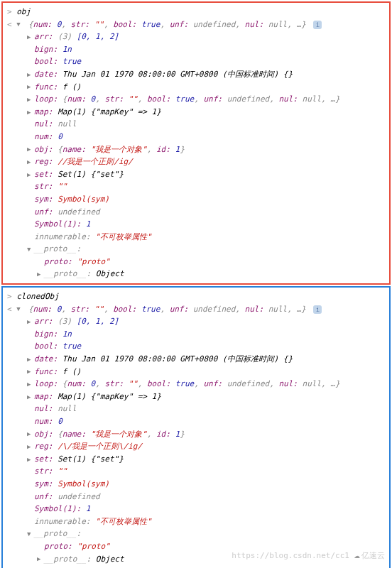 The width and height of the screenshot is (392, 568). I want to click on input-expr: clonedObj, so click(38, 297).